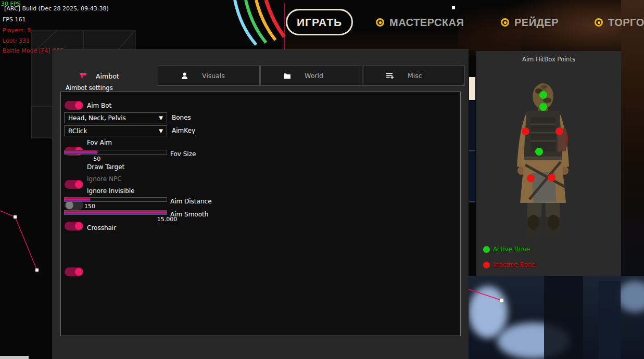 Image resolution: width=644 pixels, height=359 pixels. I want to click on bones-dropdown: Head, Neck, Pelvis ▼, so click(116, 118).